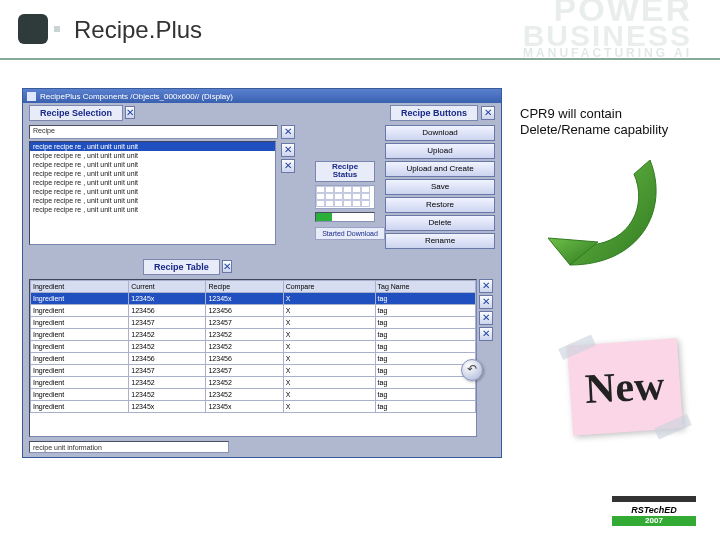  I want to click on bg-word: MANUFACTURING AI, so click(608, 54).